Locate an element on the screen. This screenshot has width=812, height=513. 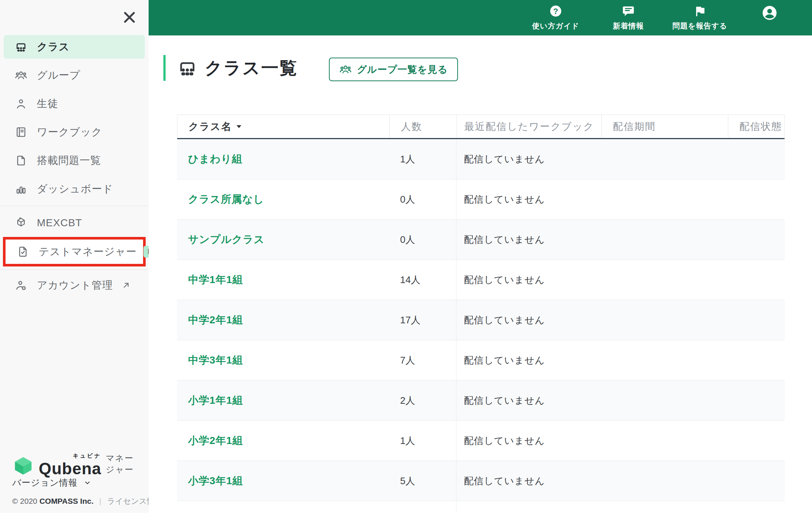
class-name-cell: 中学1年1組 is located at coordinates (283, 280).